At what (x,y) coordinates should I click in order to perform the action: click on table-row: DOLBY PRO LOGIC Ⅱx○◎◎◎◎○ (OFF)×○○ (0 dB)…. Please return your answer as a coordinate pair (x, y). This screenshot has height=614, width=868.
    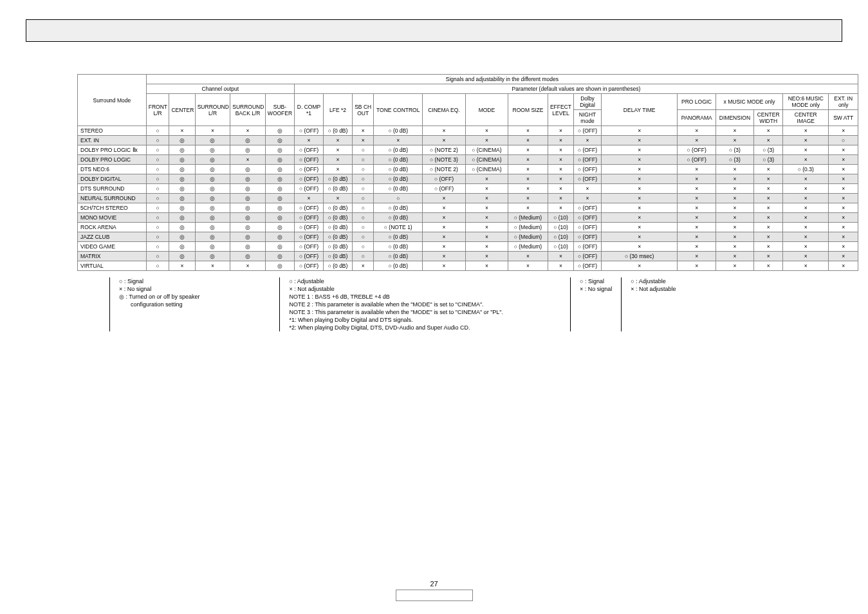
    Looking at the image, I should click on (468, 151).